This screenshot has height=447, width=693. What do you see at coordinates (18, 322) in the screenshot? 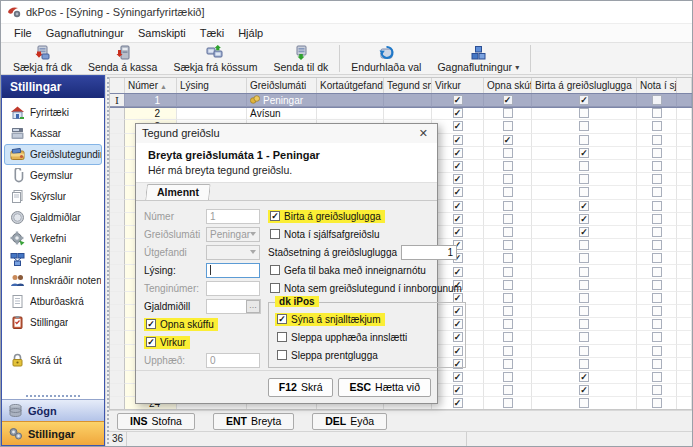
I see `settings-icon` at bounding box center [18, 322].